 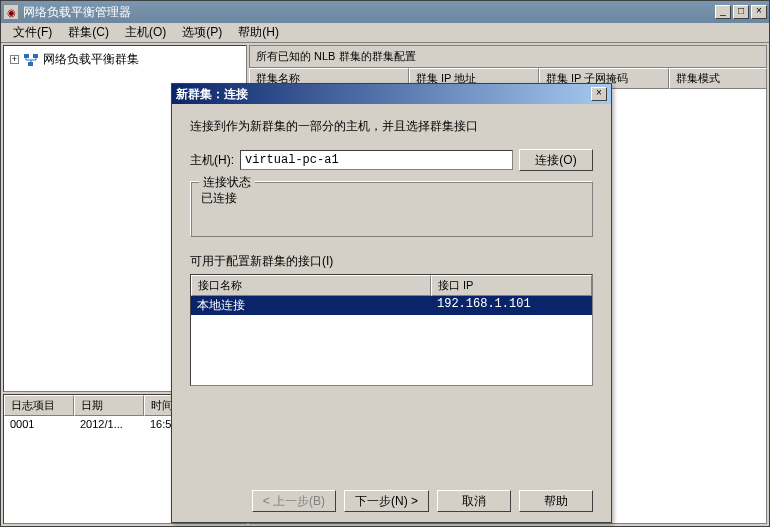 I want to click on host-input, so click(x=376, y=160).